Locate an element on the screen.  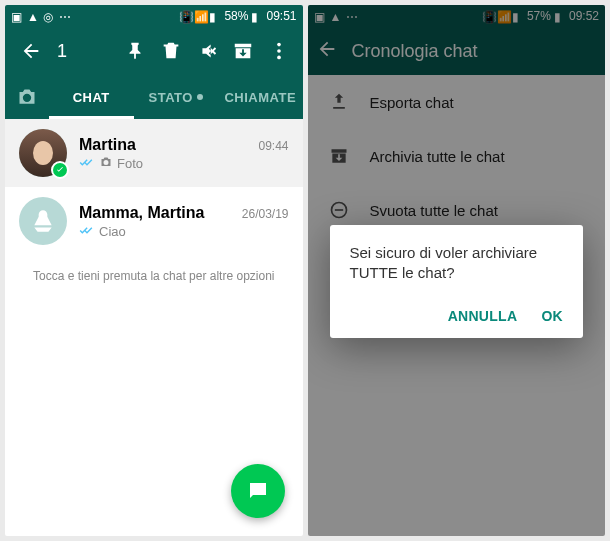
archive-button is located at coordinates (243, 51).